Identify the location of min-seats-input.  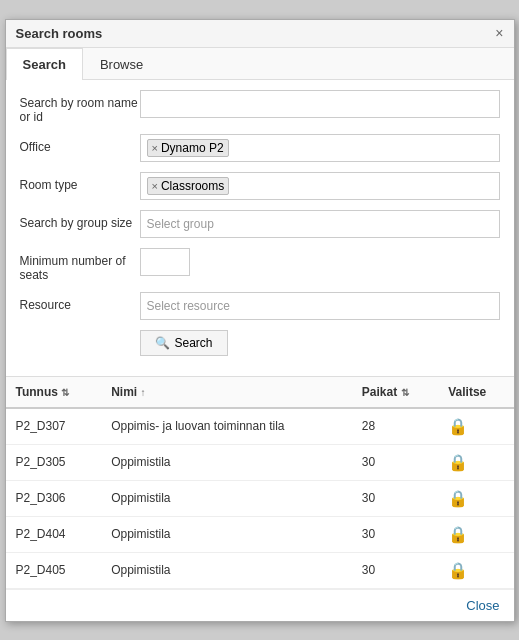
(165, 262).